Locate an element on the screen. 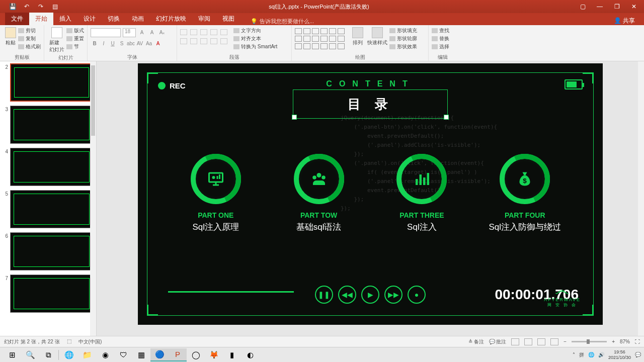 The width and height of the screenshot is (644, 362). zoom-level: 87% is located at coordinates (625, 342).